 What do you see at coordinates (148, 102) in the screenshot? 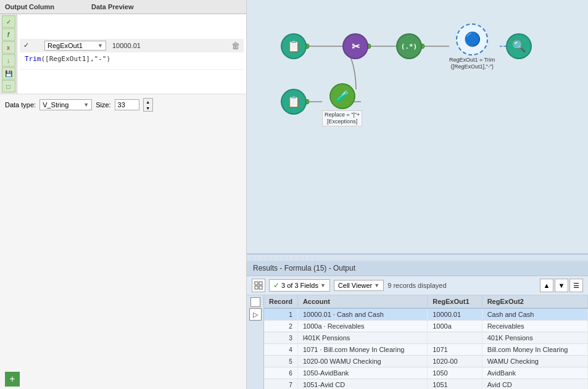
I see `spin-up: ▲` at bounding box center [148, 102].